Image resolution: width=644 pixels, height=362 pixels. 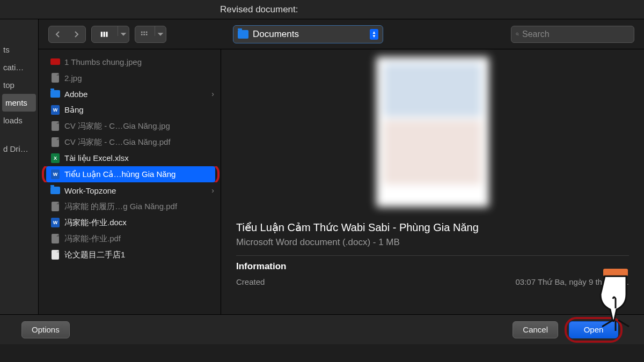 What do you see at coordinates (67, 34) in the screenshot?
I see `nav-buttons` at bounding box center [67, 34].